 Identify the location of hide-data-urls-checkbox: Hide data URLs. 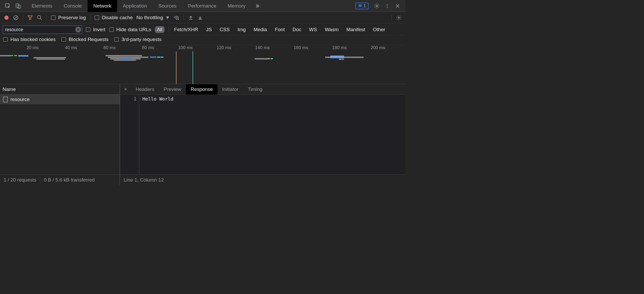
(130, 30).